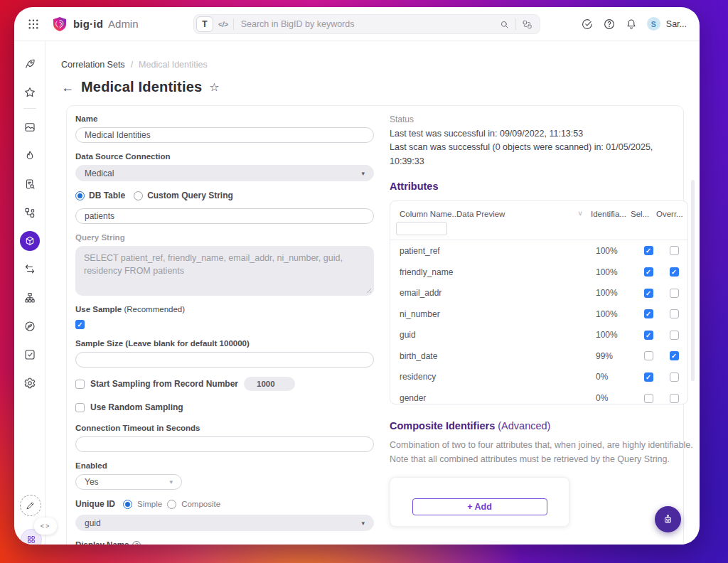  Describe the element at coordinates (654, 24) in the screenshot. I see `user-avatar: S` at that location.